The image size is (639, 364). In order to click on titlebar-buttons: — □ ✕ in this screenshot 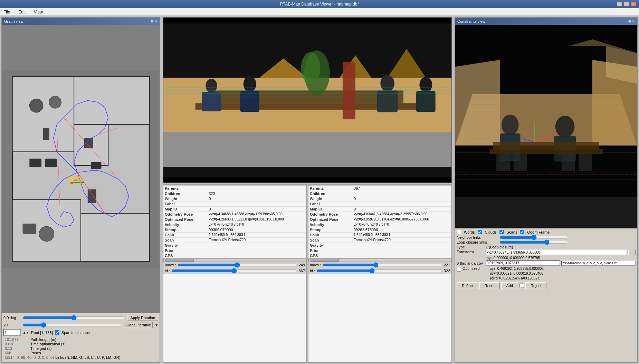, I will do `click(627, 4)`.